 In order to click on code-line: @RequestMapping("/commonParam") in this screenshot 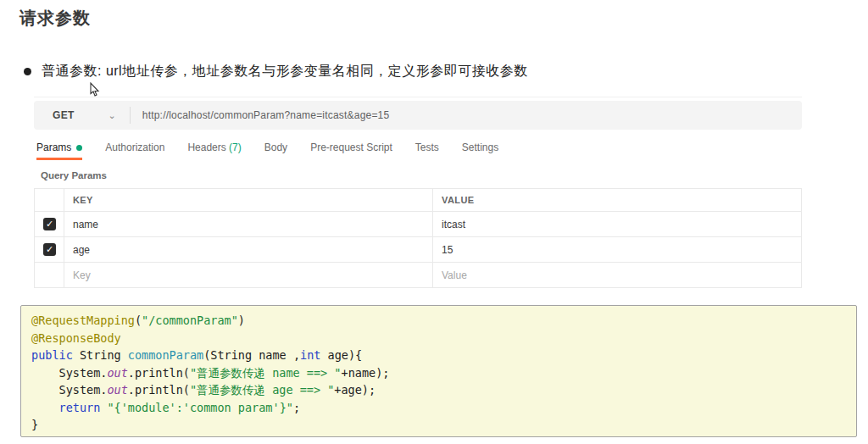, I will do `click(444, 320)`.